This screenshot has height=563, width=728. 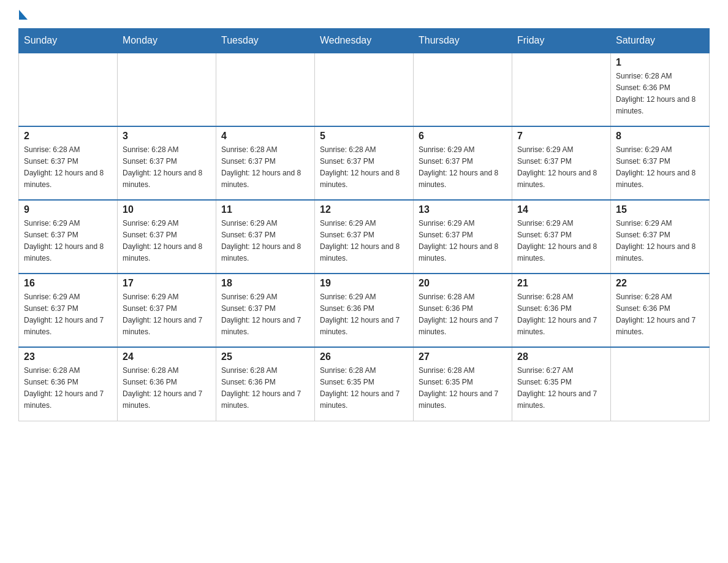 I want to click on calendar-cell: 12 Sunrise: 6:29 AMSunset: 6:37 PMDaylig…, so click(x=364, y=237).